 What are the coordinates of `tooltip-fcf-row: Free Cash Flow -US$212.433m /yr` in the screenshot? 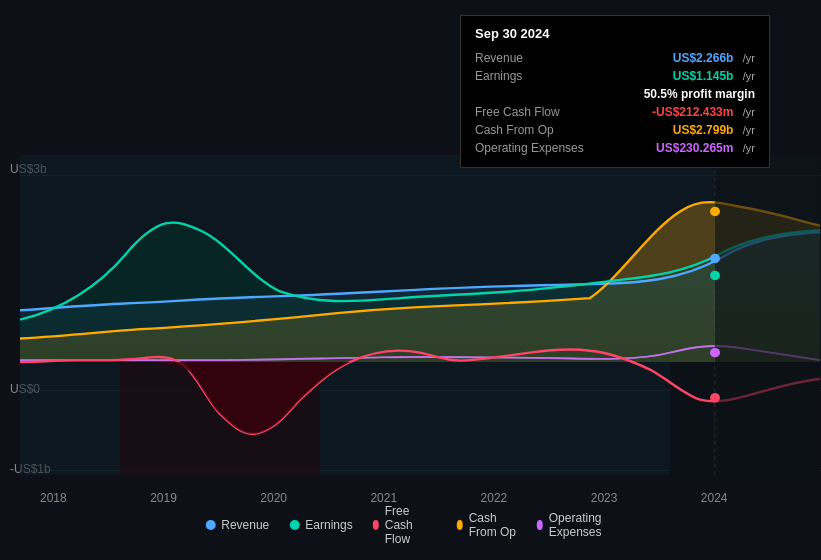 It's located at (615, 112).